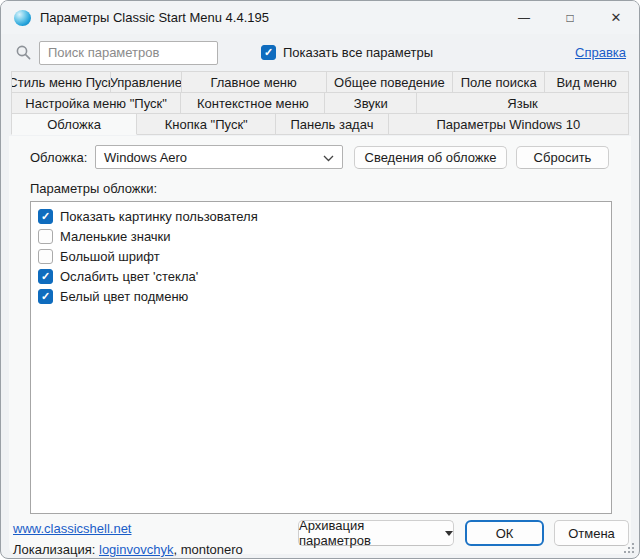 The image size is (640, 559). What do you see at coordinates (321, 256) in the screenshot?
I see `list-item-large-font: Большой шрифт` at bounding box center [321, 256].